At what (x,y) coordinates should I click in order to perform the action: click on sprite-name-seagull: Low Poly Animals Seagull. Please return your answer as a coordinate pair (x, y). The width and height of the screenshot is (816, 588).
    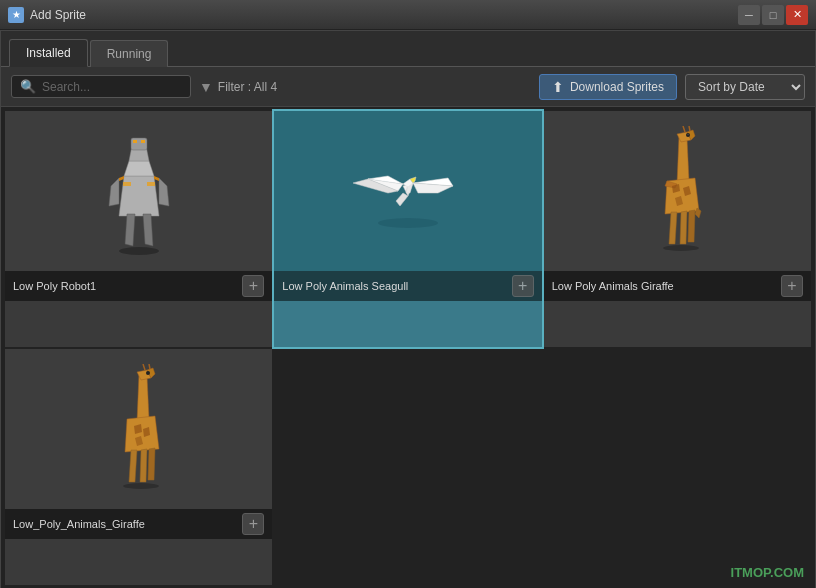
    Looking at the image, I should click on (345, 286).